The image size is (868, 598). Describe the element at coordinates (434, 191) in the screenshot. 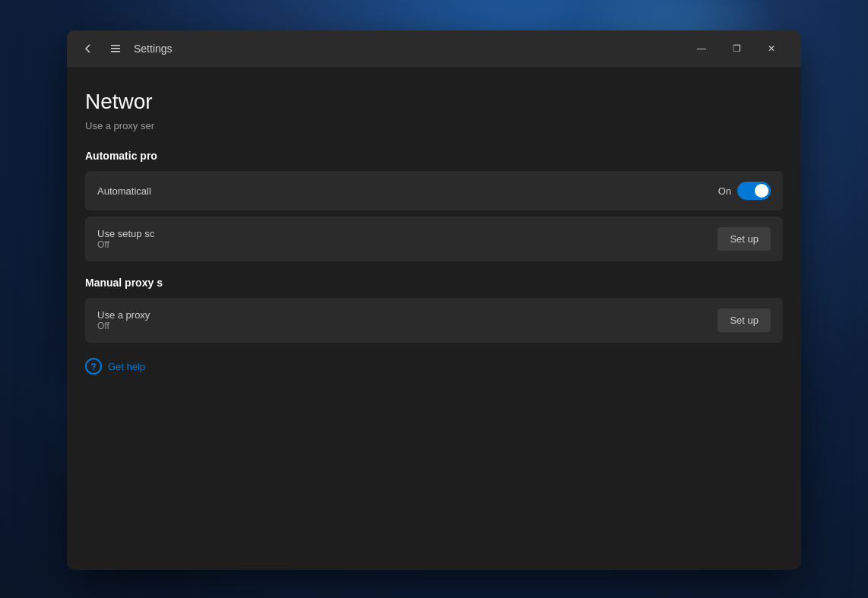

I see `automatically-row: Automaticall On` at that location.